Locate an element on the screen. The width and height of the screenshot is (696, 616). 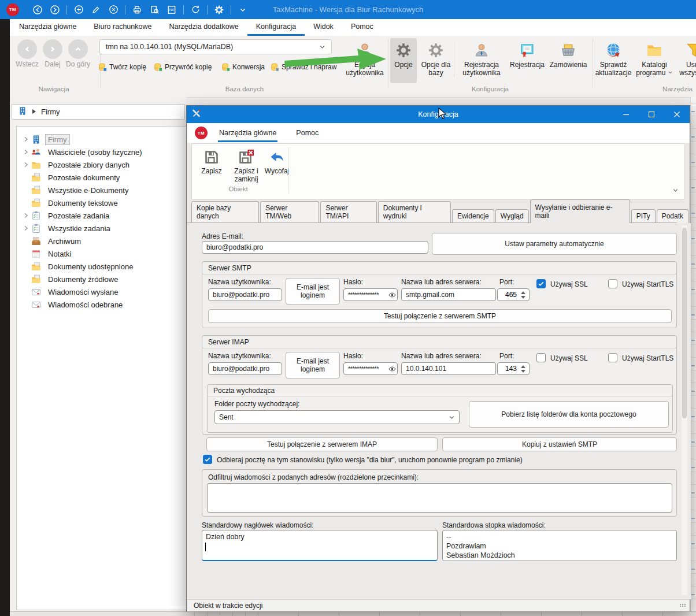
edit-pencil-icon is located at coordinates (96, 10).